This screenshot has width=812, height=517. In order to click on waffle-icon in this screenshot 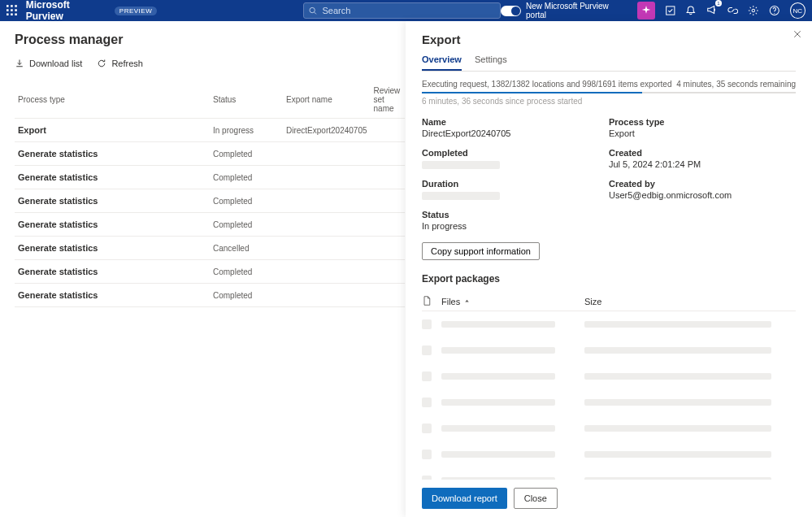, I will do `click(12, 11)`.